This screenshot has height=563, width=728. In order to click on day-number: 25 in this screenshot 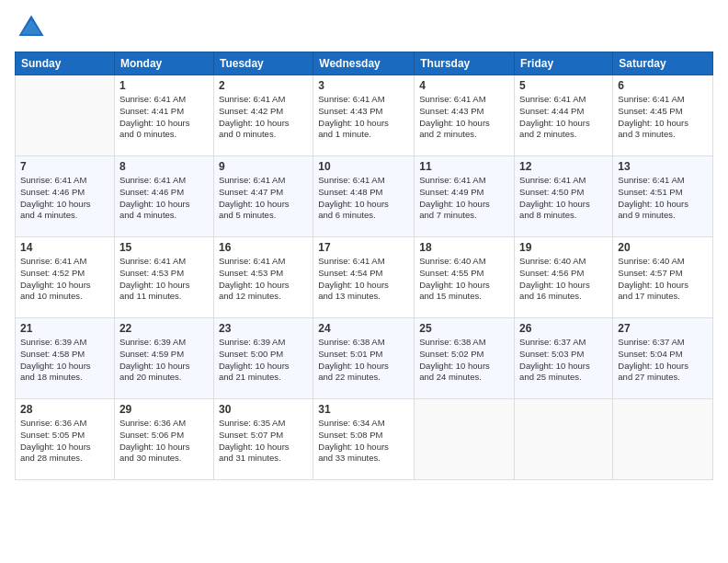, I will do `click(464, 328)`.